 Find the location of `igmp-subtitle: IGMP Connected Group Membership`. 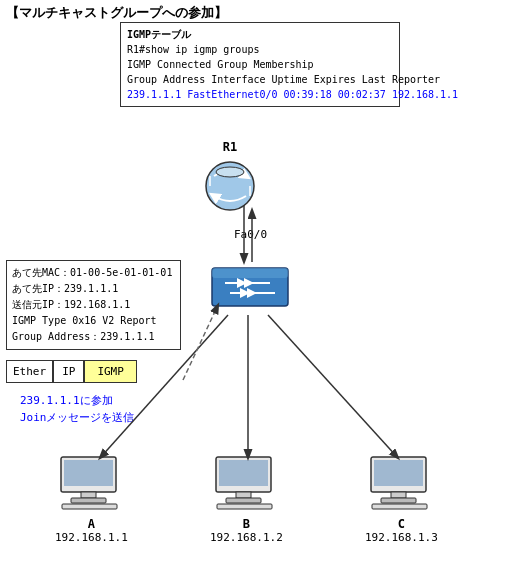

igmp-subtitle: IGMP Connected Group Membership is located at coordinates (260, 64).